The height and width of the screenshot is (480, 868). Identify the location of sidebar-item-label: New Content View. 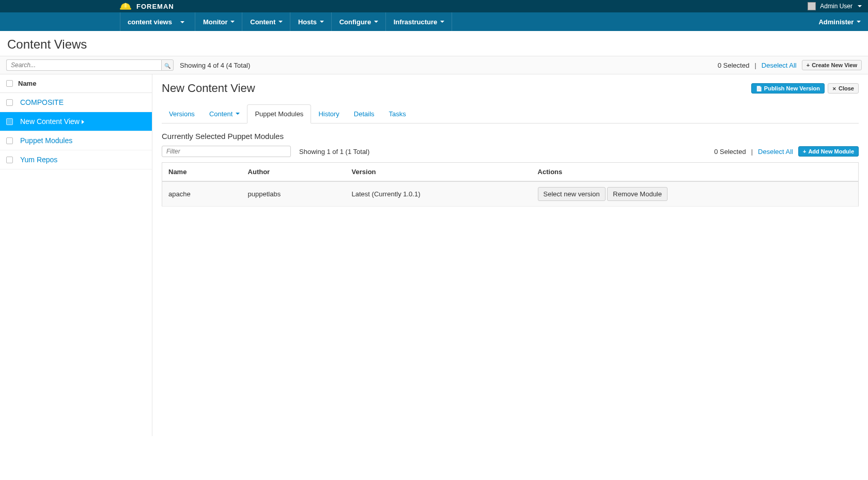
(52, 121).